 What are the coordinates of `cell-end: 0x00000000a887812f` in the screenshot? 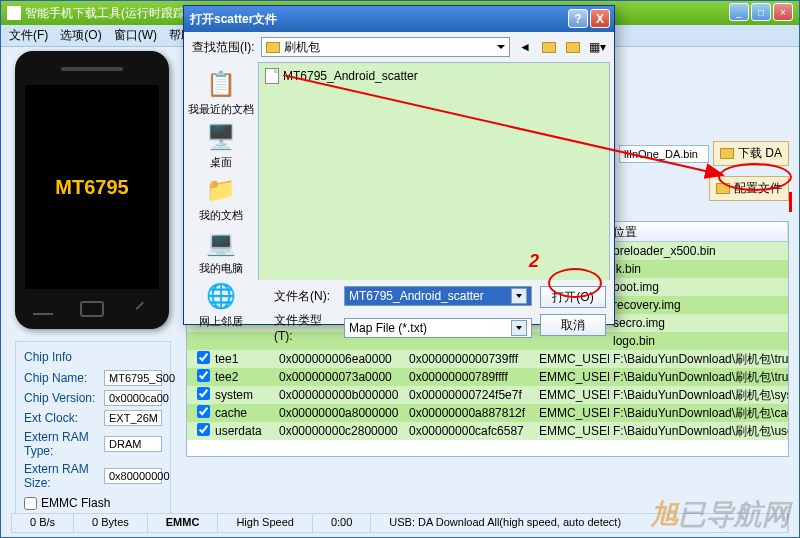 It's located at (470, 413).